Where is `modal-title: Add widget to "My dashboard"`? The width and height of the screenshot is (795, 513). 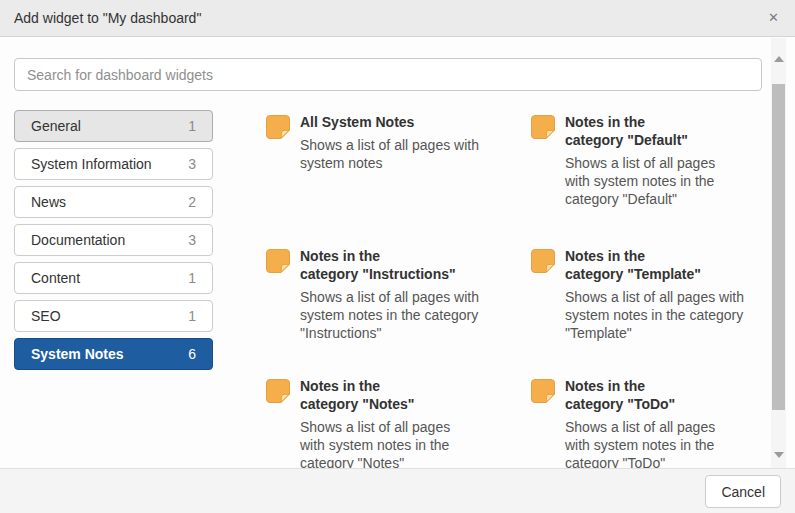
modal-title: Add widget to "My dashboard" is located at coordinates (108, 18).